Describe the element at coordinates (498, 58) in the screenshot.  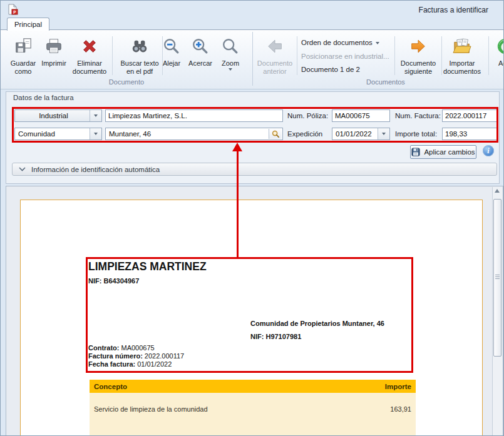
I see `refresh-button: Actu` at that location.